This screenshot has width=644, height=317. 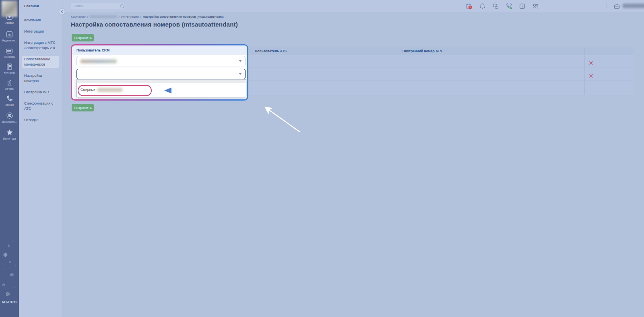 What do you see at coordinates (155, 24) in the screenshot?
I see `page-title: Настройка сопоставления номеров (mtsauto…` at bounding box center [155, 24].